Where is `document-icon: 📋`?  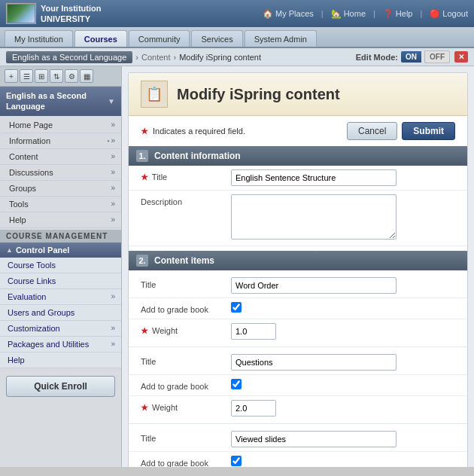 document-icon: 📋 is located at coordinates (154, 94).